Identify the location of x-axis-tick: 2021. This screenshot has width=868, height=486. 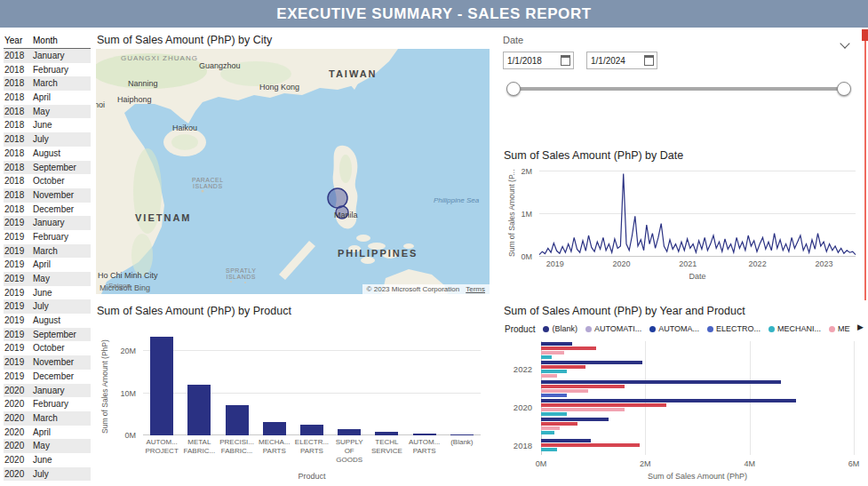
(688, 264).